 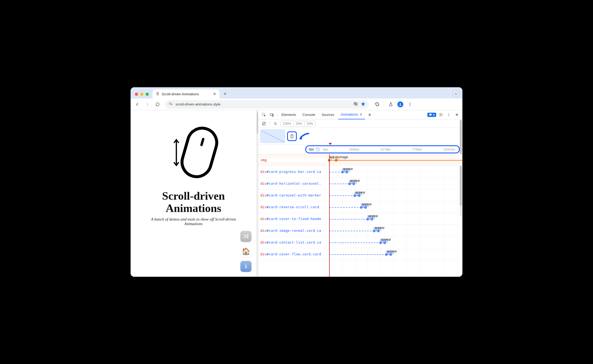 I want to click on speed-25: 25%, so click(x=299, y=124).